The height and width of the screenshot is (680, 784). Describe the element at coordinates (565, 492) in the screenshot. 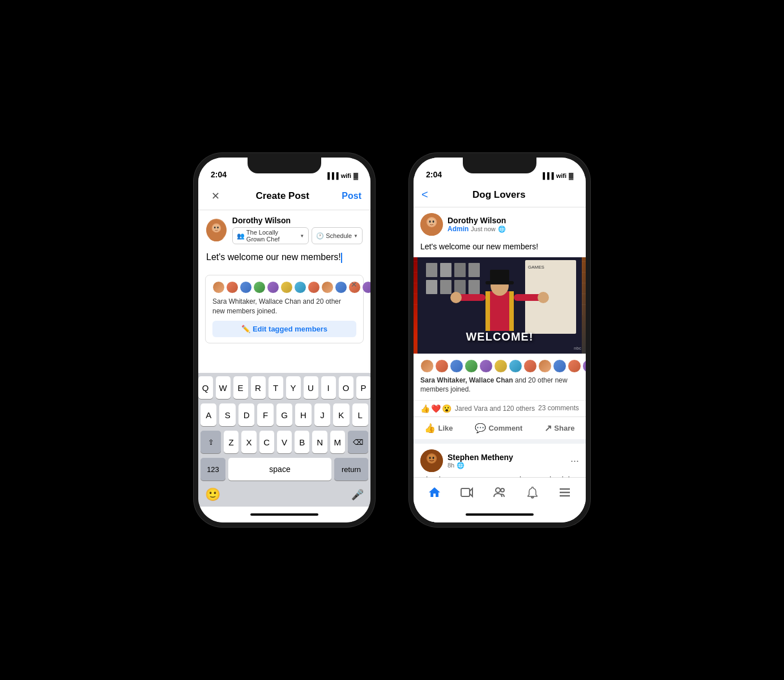

I see `menu-icon` at that location.